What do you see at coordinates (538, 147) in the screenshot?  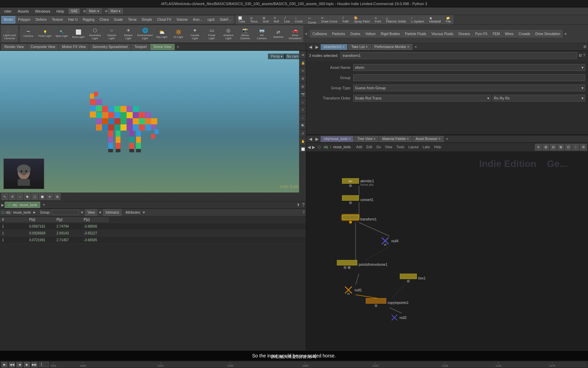 I see `graph-icon-1: ✕` at bounding box center [538, 147].